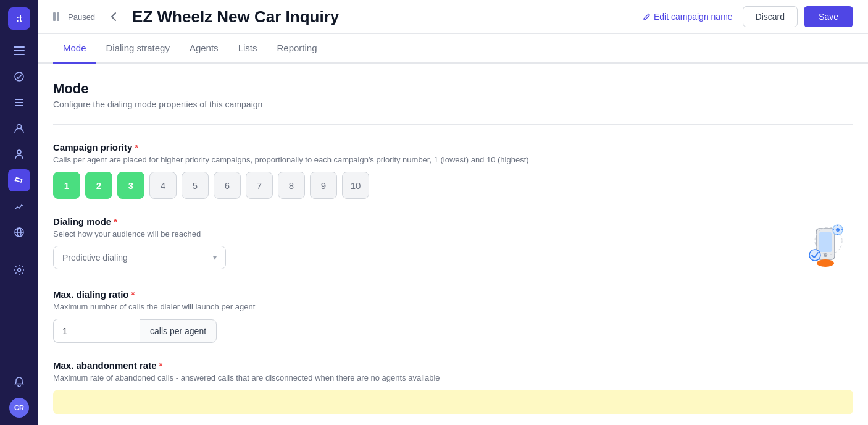  I want to click on sidebar-icon-contacts, so click(19, 128).